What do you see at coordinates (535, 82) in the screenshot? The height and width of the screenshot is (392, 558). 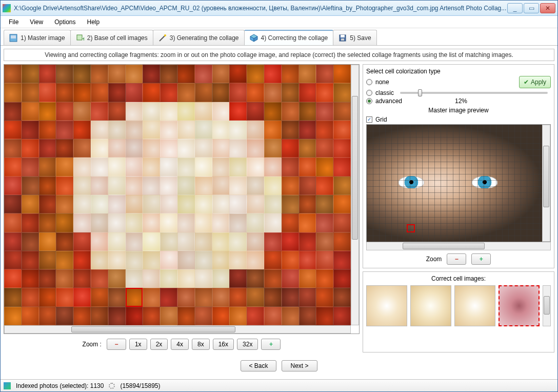 I see `apply-button: ✔ Apply` at bounding box center [535, 82].